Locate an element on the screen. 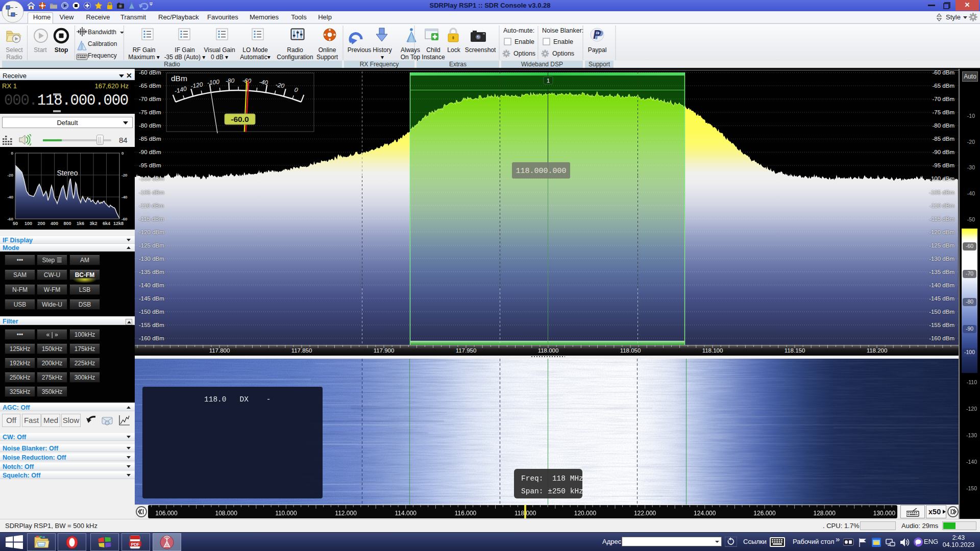  svg-text: 130.000 is located at coordinates (885, 513).